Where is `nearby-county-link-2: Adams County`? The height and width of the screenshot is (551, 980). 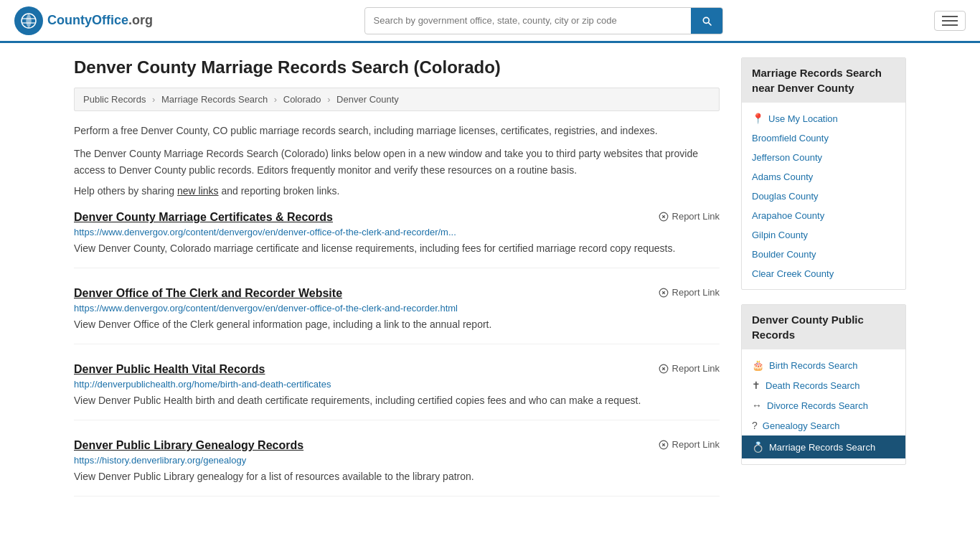 nearby-county-link-2: Adams County is located at coordinates (782, 176).